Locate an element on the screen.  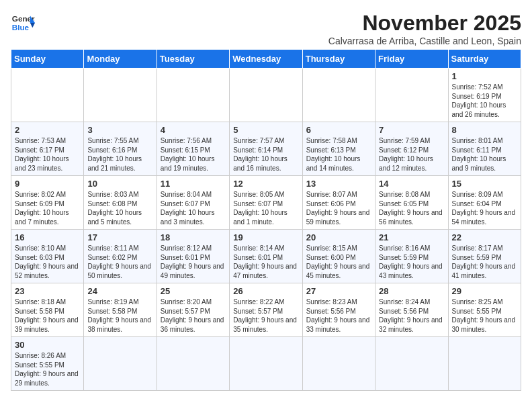
day-cell: 15Sunrise: 8:09 AM Sunset: 6:04 PM Dayli… is located at coordinates (484, 203).